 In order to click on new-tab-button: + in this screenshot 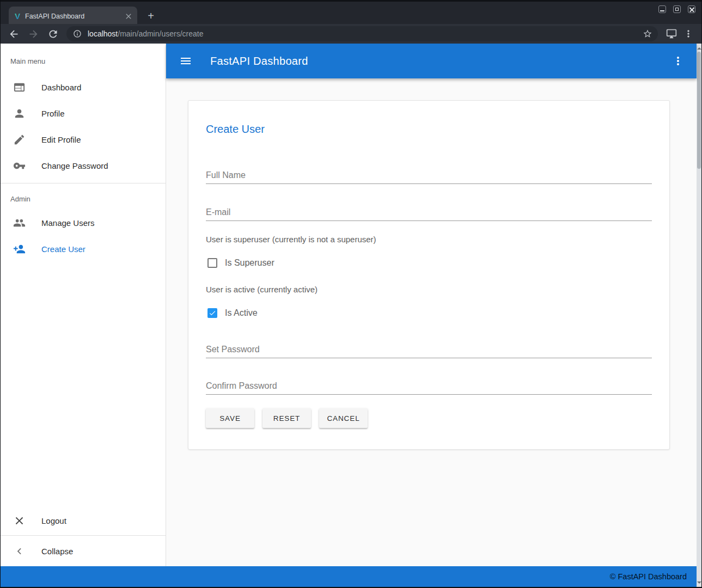, I will do `click(151, 16)`.